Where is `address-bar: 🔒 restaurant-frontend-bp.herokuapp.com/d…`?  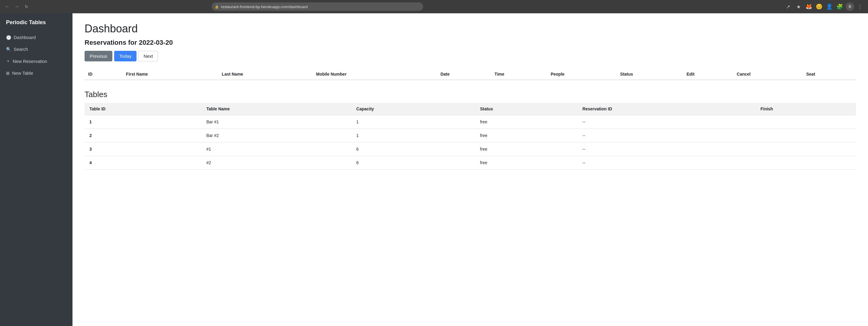
address-bar: 🔒 restaurant-frontend-bp.herokuapp.com/d… is located at coordinates (317, 7).